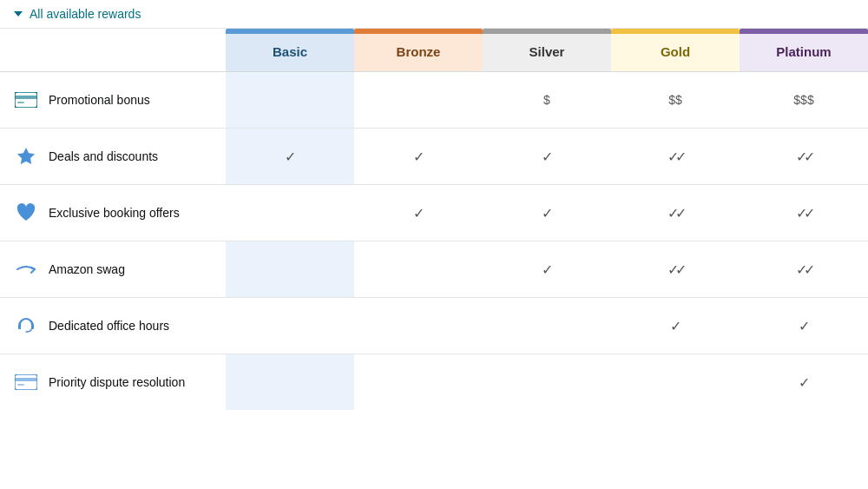  What do you see at coordinates (418, 156) in the screenshot?
I see `cell-deals-discounts-bronze: ✓` at bounding box center [418, 156].